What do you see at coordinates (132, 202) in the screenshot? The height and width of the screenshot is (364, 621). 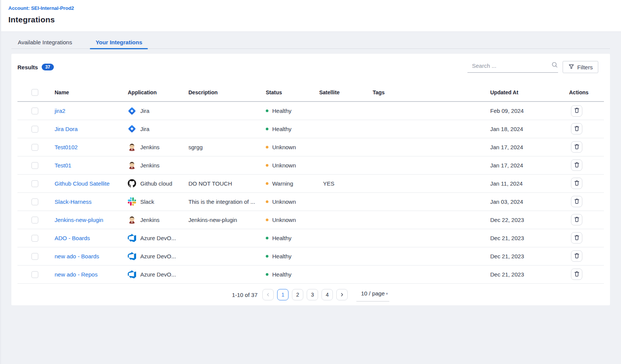 I see `slack-icon` at bounding box center [132, 202].